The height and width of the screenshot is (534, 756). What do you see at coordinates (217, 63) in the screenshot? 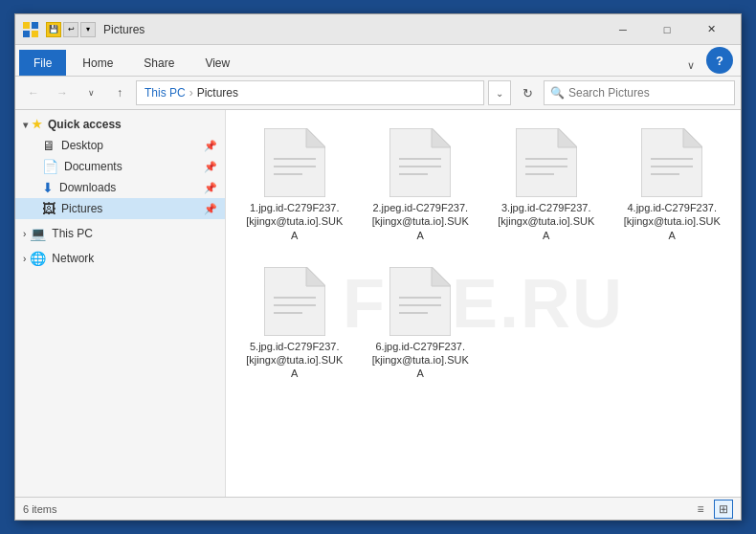
I see `tab-view: View` at bounding box center [217, 63].